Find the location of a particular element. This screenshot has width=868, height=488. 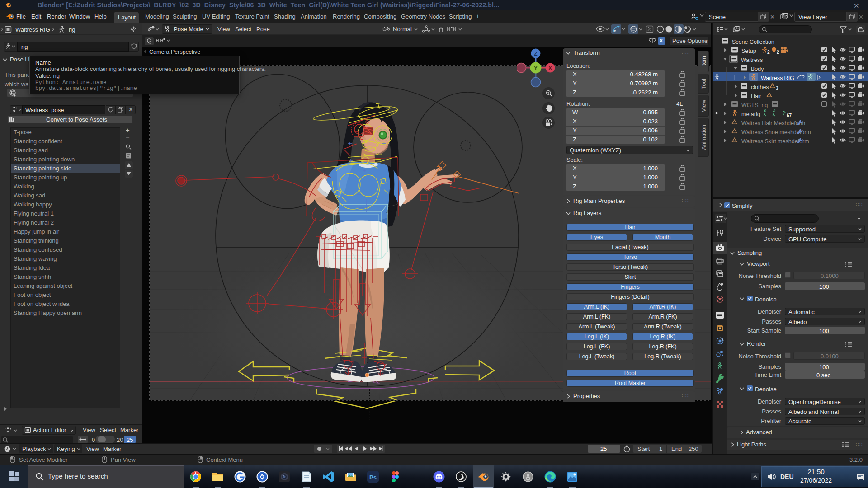

svg-text: Scene Collection is located at coordinates (753, 42).